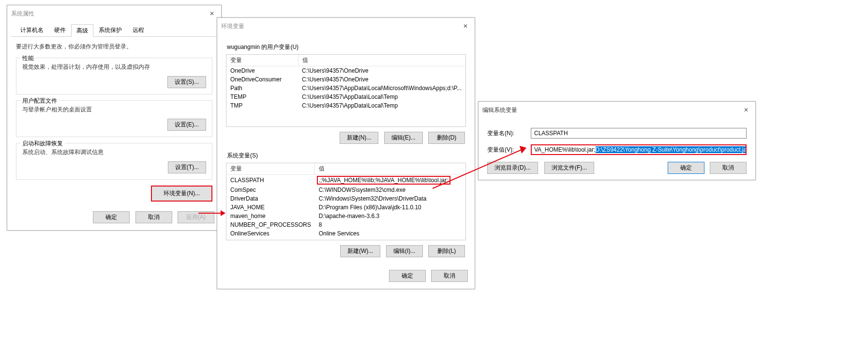 The width and height of the screenshot is (868, 343). I want to click on table-row: OneDriveConsumerC:\Users\94357\OneDrive, so click(346, 79).